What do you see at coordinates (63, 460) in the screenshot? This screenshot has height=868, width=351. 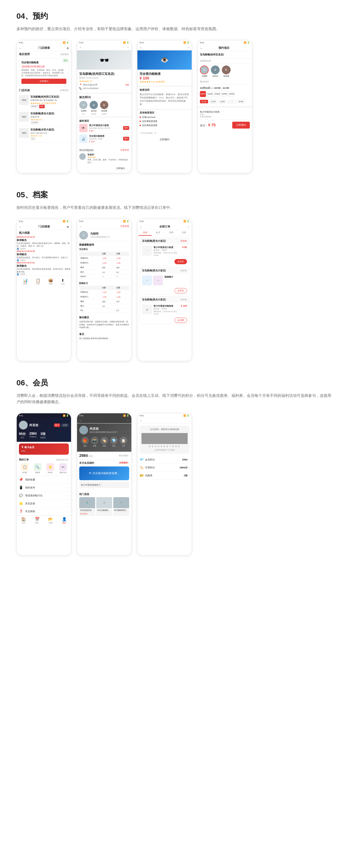 I see `view-all-orders: 查看全部订单 ›` at bounding box center [63, 460].